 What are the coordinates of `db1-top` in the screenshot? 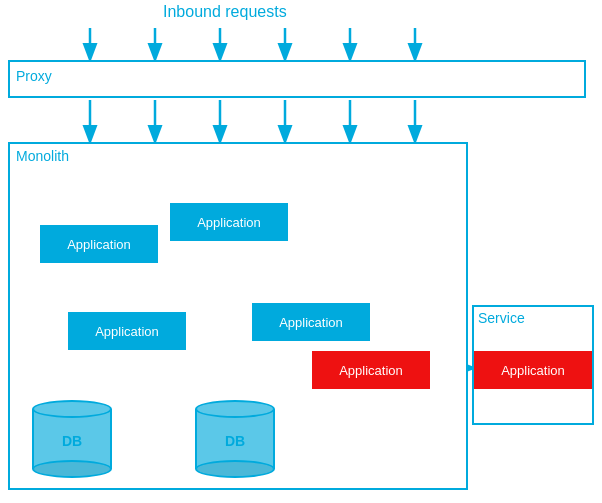 It's located at (72, 409).